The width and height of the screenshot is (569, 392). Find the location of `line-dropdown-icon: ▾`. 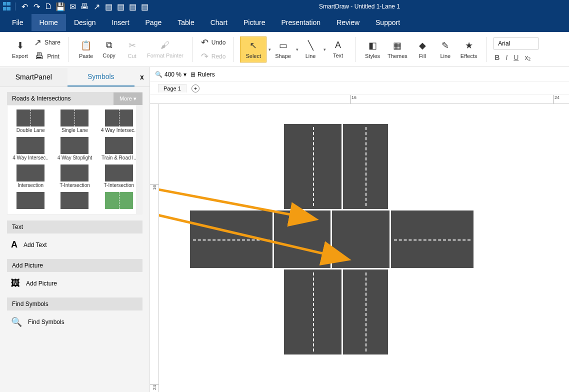

line-dropdown-icon: ▾ is located at coordinates (325, 50).